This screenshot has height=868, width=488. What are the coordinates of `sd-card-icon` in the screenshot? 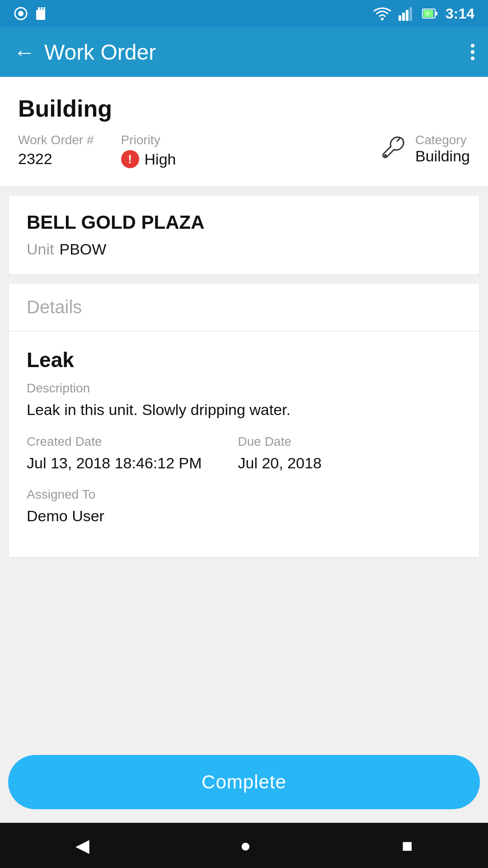 It's located at (41, 14).